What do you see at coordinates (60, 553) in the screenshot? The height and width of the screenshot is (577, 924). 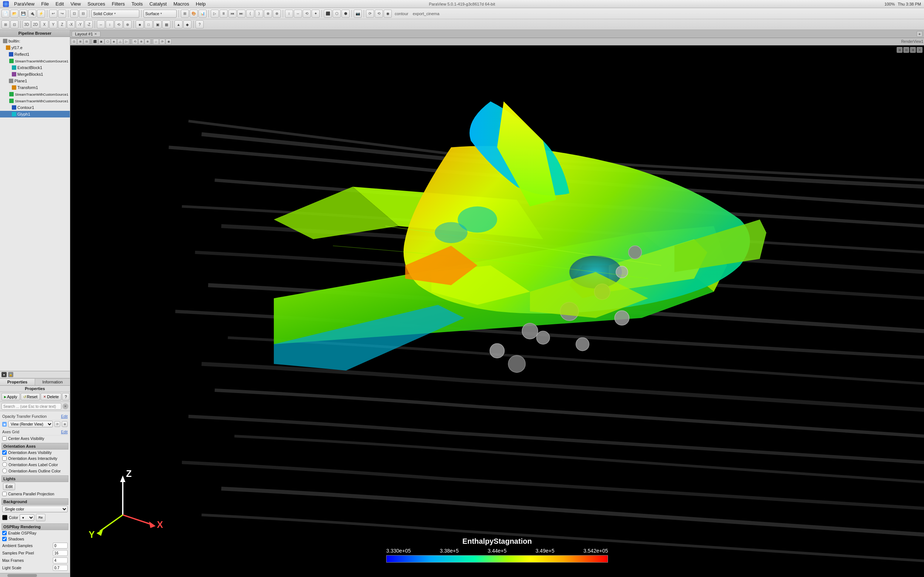 I see `samples-per-pixel-input` at bounding box center [60, 553].